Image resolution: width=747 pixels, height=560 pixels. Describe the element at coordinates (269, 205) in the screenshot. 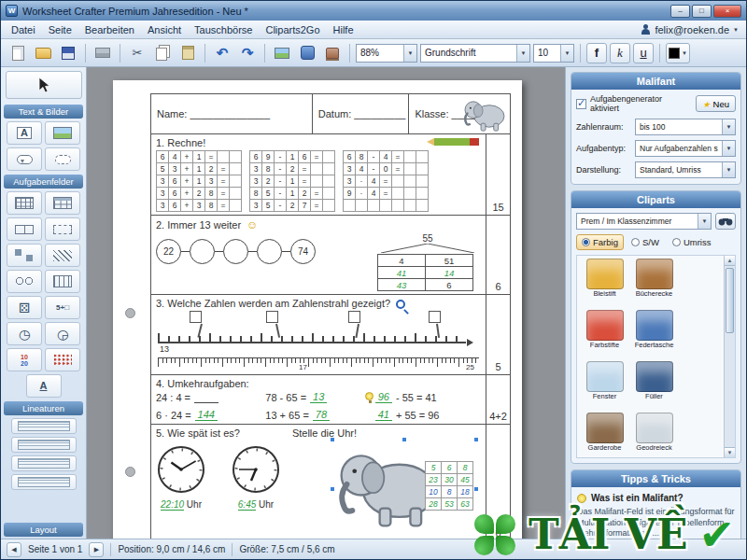

I see `grid-cell: 5` at that location.